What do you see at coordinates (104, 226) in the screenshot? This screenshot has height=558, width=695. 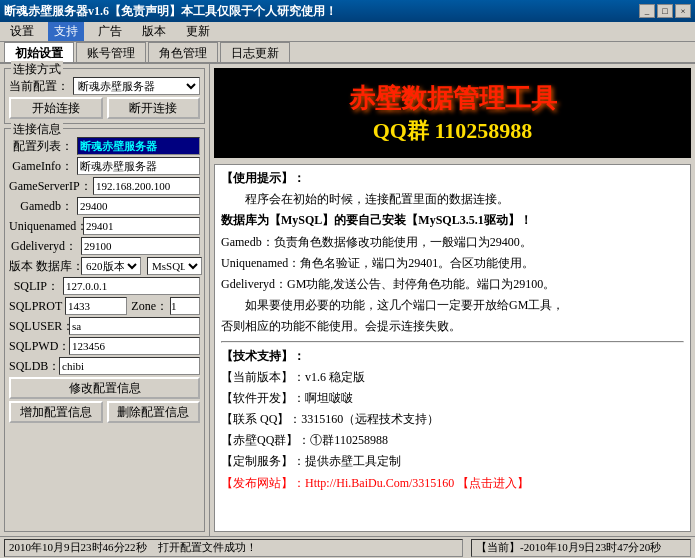 I see `uniquenamed-row: Uniquenamed：` at bounding box center [104, 226].